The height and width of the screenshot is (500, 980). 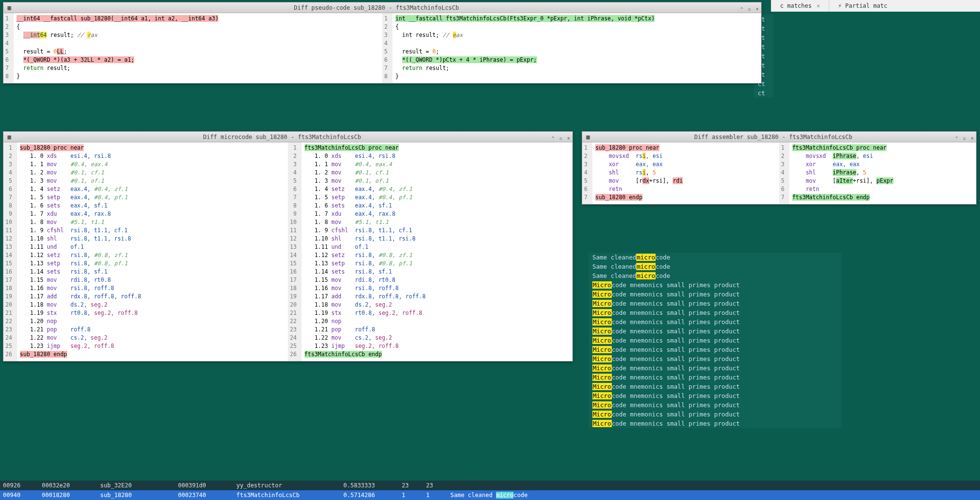 What do you see at coordinates (490, 490) in the screenshot?
I see `match-table: 0092600032e20sub_32E20000391d0yy_destruc…` at bounding box center [490, 490].